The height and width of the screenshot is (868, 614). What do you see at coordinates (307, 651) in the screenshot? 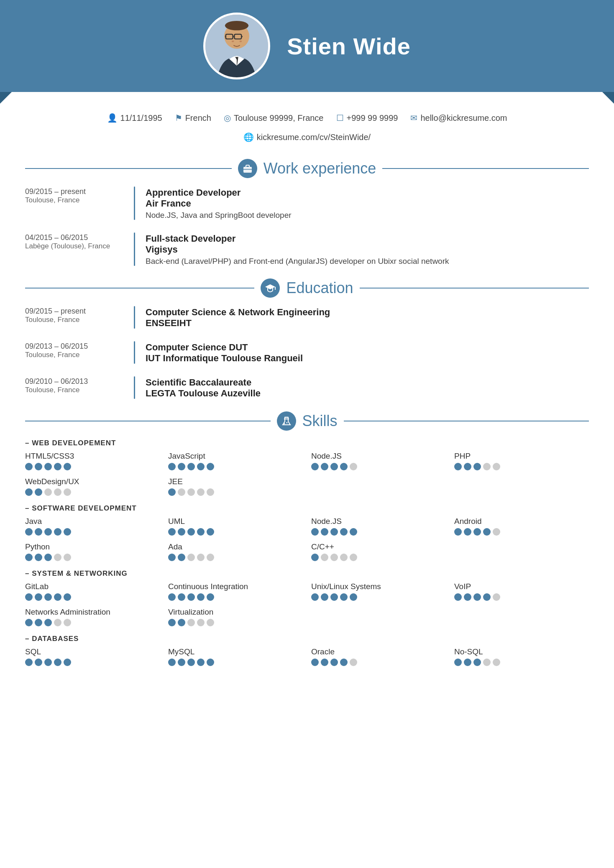
I see `skill-category-3: – DATABASESSQLMySQLOracleNo-SQL` at bounding box center [307, 651].